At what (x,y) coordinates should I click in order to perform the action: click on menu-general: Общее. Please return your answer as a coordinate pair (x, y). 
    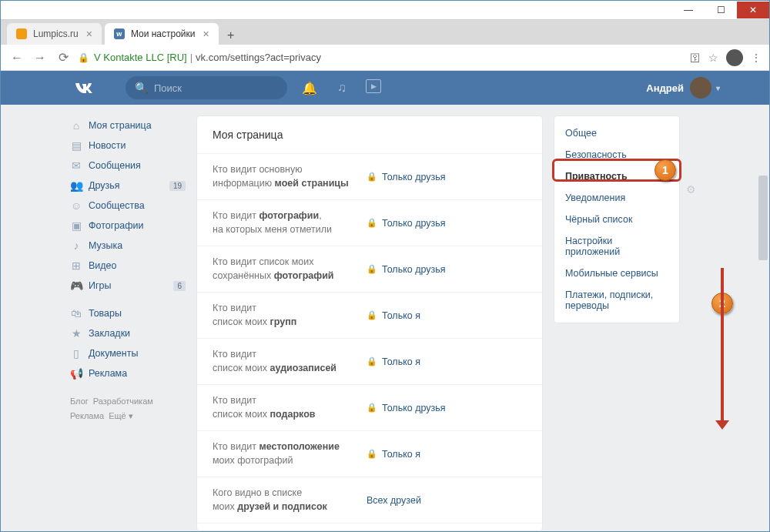
    Looking at the image, I should click on (617, 133).